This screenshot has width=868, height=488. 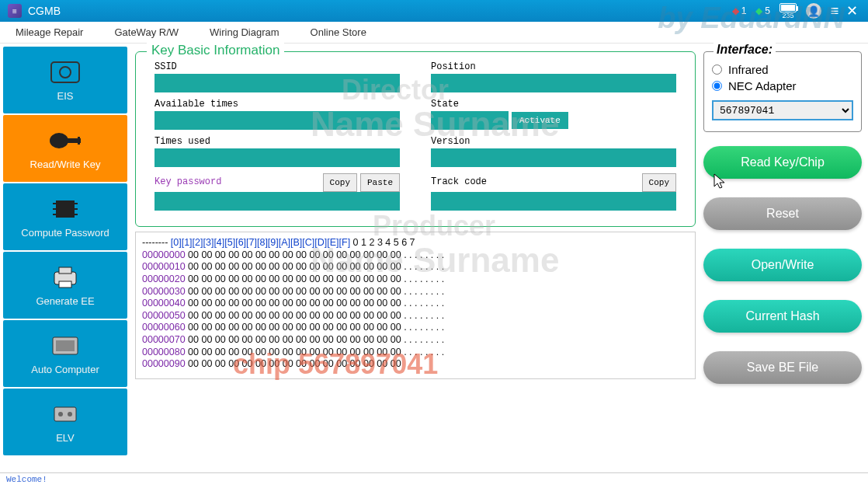 What do you see at coordinates (415, 304) in the screenshot?
I see `hex-row: 00000040 00 00 00 00 00 00 00 00 00 00 0…` at bounding box center [415, 304].